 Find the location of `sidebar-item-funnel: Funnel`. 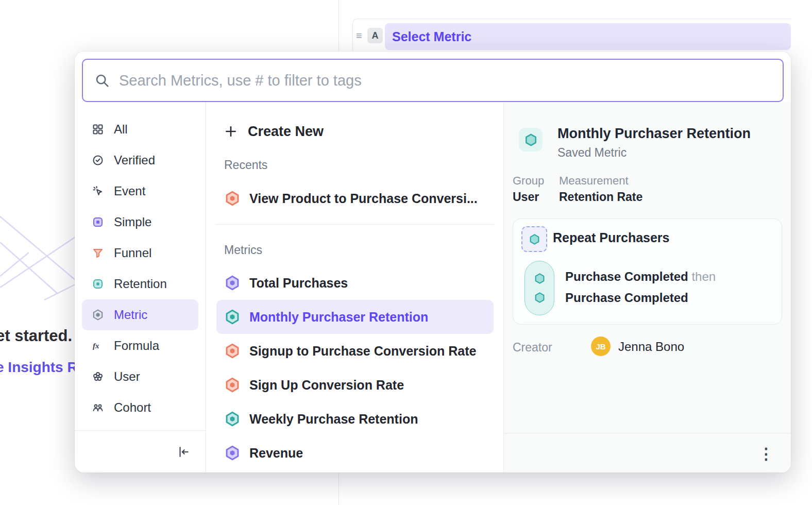

sidebar-item-funnel: Funnel is located at coordinates (140, 253).